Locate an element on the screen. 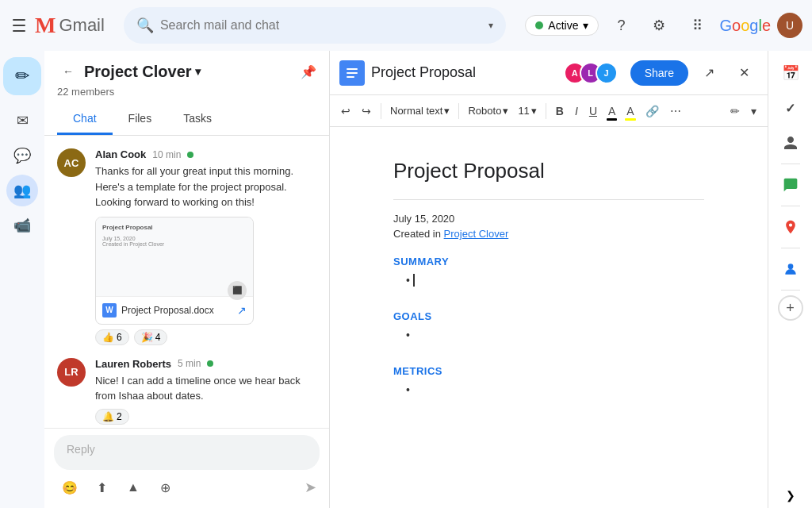  menu-icon is located at coordinates (19, 25).